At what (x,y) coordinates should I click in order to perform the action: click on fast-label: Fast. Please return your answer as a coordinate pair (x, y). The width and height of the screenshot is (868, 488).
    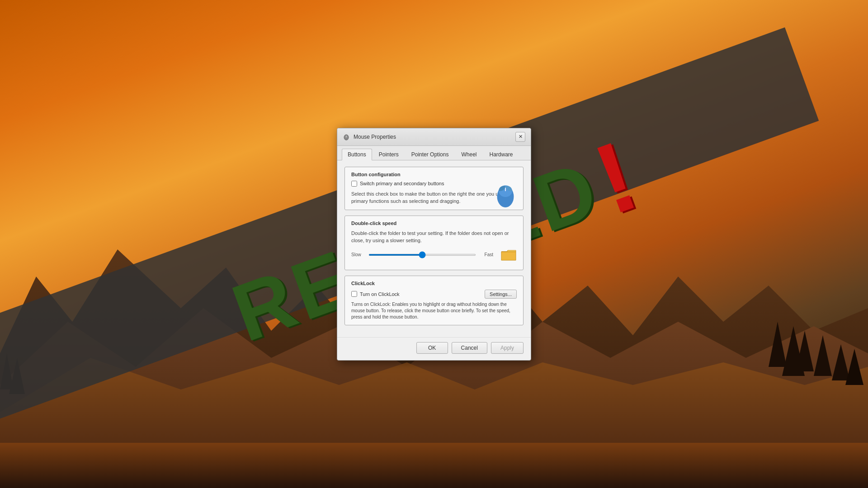
    Looking at the image, I should click on (486, 255).